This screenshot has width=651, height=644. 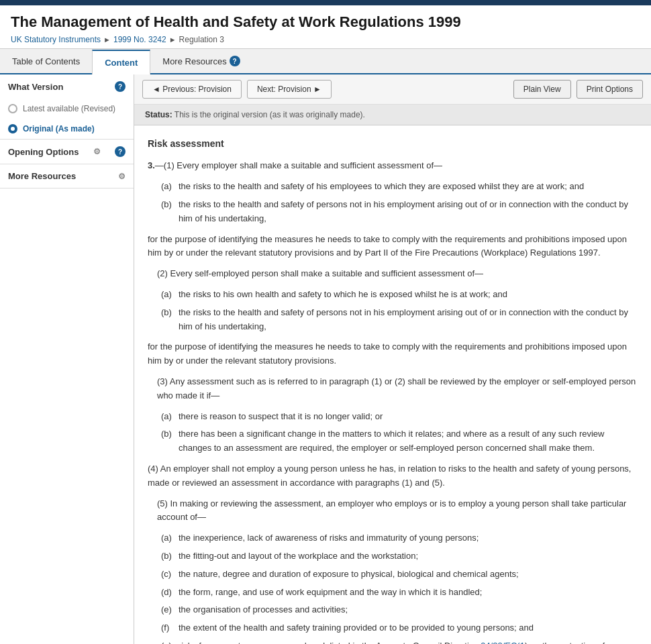 I want to click on sub2-intro: (2) Every self-employed person shall mak…, so click(x=393, y=274).